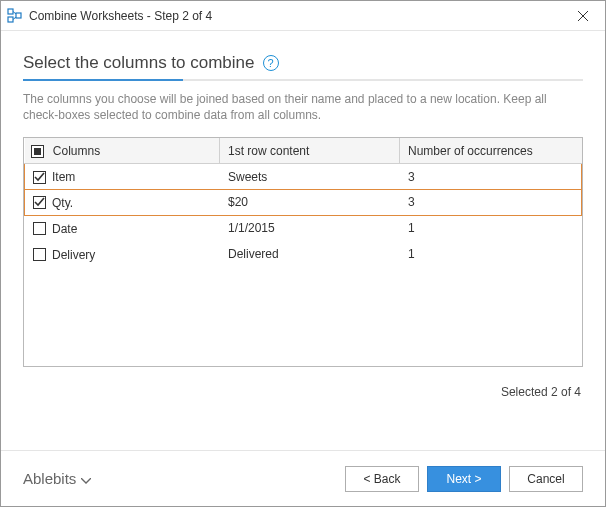  What do you see at coordinates (491, 150) in the screenshot?
I see `header-occurrences: Number of occurrences` at bounding box center [491, 150].